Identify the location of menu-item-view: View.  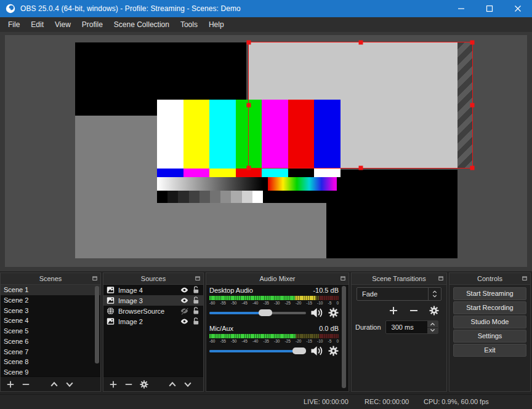
(63, 25).